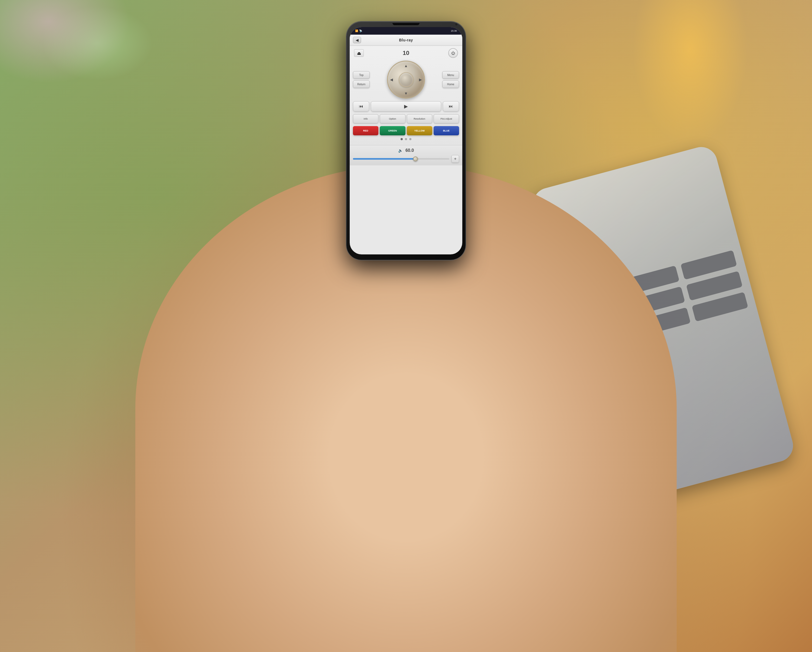 The image size is (812, 652). Describe the element at coordinates (406, 159) in the screenshot. I see `volume-slider-row: +` at that location.